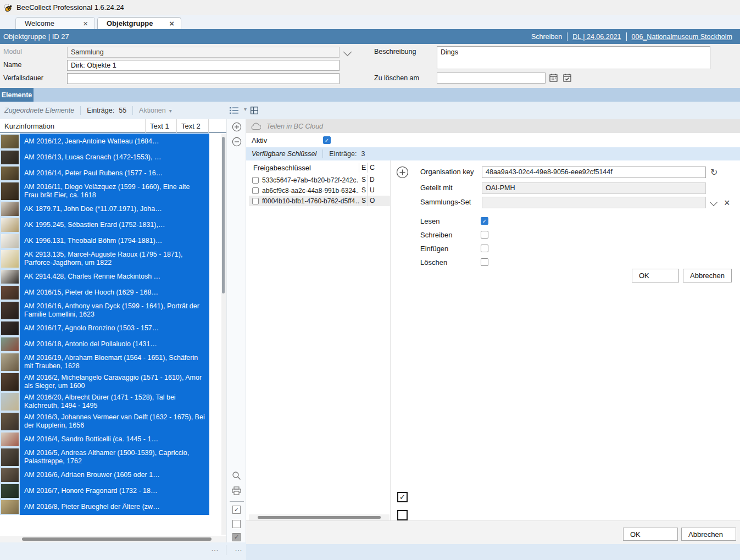  I want to click on permission-checkbox-lesen: ✓, so click(485, 221).